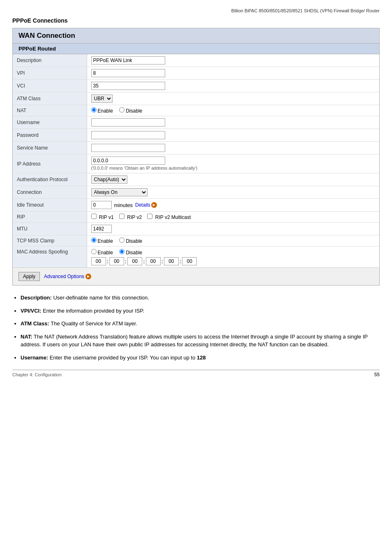 This screenshot has height=555, width=392. I want to click on bullet-atm: ATM Class: The Quality of Service for AT…, so click(200, 324).